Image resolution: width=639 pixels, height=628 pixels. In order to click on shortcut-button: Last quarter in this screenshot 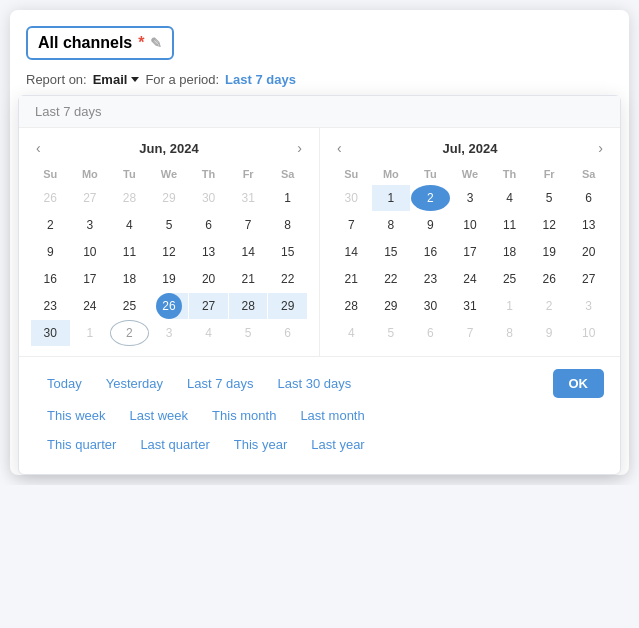, I will do `click(174, 444)`.